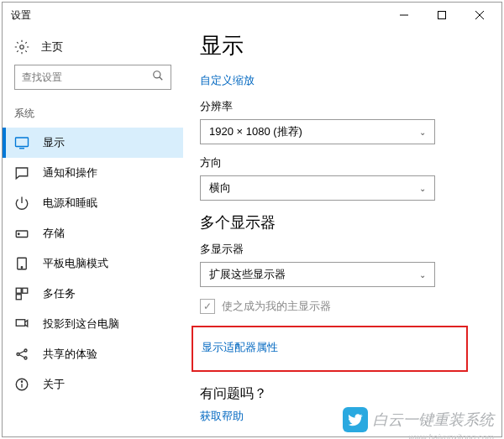 The width and height of the screenshot is (504, 439). What do you see at coordinates (92, 264) in the screenshot?
I see `sidebar-item-tablet: 平板电脑模式` at bounding box center [92, 264].